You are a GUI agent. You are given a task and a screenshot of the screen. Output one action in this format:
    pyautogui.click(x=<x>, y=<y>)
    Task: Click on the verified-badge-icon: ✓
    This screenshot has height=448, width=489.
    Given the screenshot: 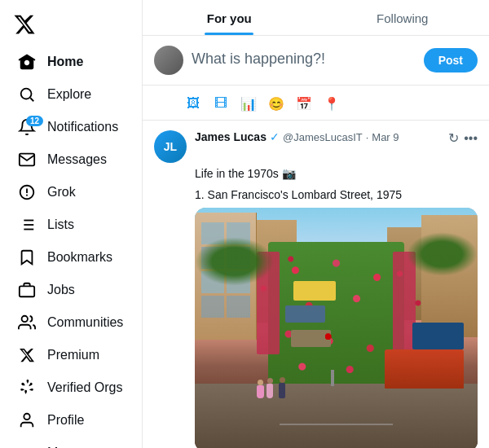 What is the action you would take?
    pyautogui.click(x=275, y=137)
    